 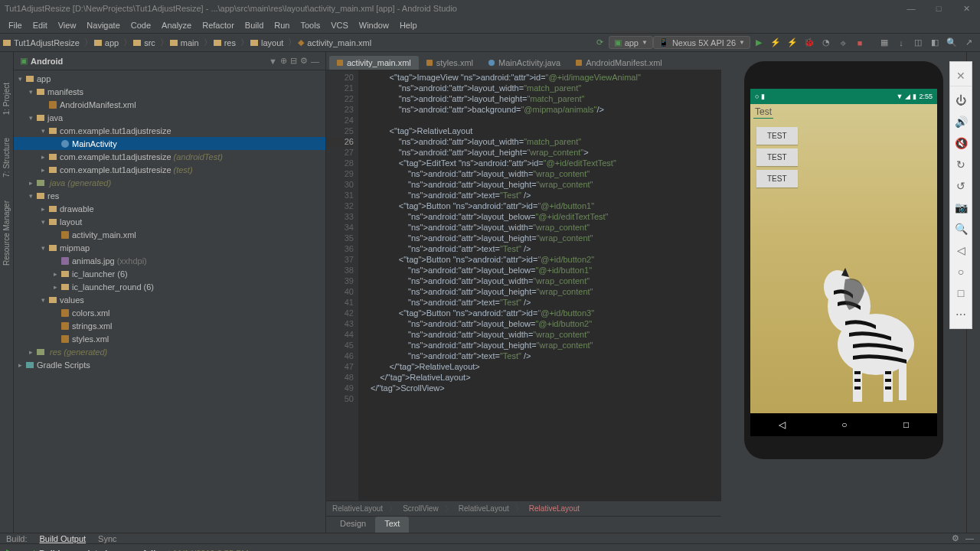 What do you see at coordinates (170, 182) in the screenshot?
I see `tree-java-gen: ▸java (generated)` at bounding box center [170, 182].